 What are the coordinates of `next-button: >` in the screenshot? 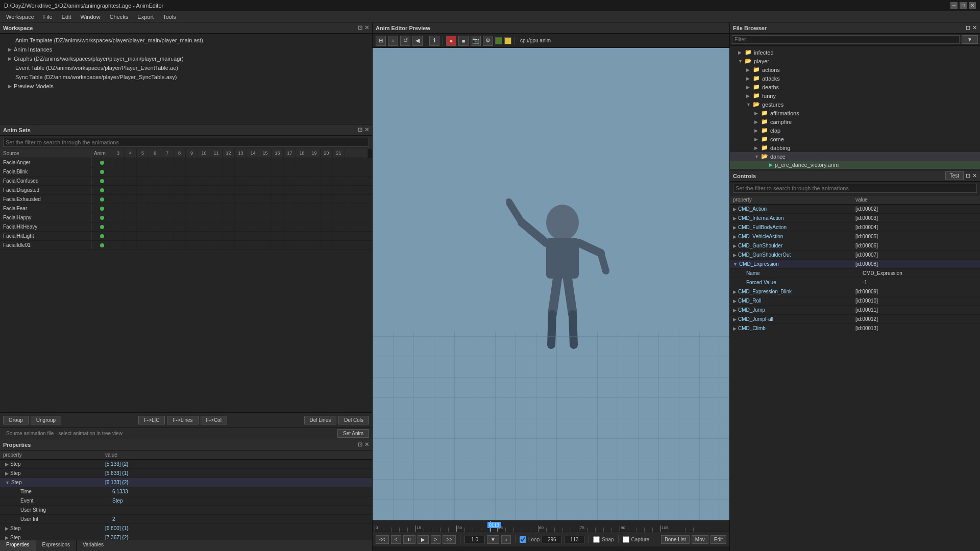 It's located at (436, 540).